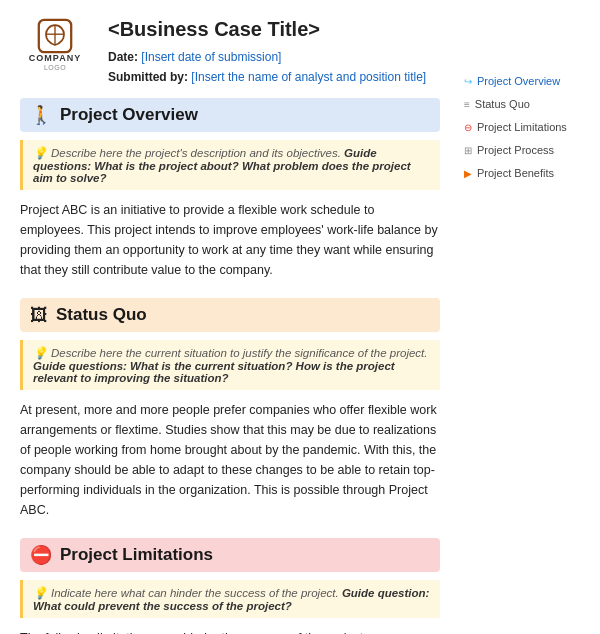 The width and height of the screenshot is (600, 634). Describe the element at coordinates (230, 165) in the screenshot. I see `guide-box-project-overview: 💡Describe here the project's description…` at that location.